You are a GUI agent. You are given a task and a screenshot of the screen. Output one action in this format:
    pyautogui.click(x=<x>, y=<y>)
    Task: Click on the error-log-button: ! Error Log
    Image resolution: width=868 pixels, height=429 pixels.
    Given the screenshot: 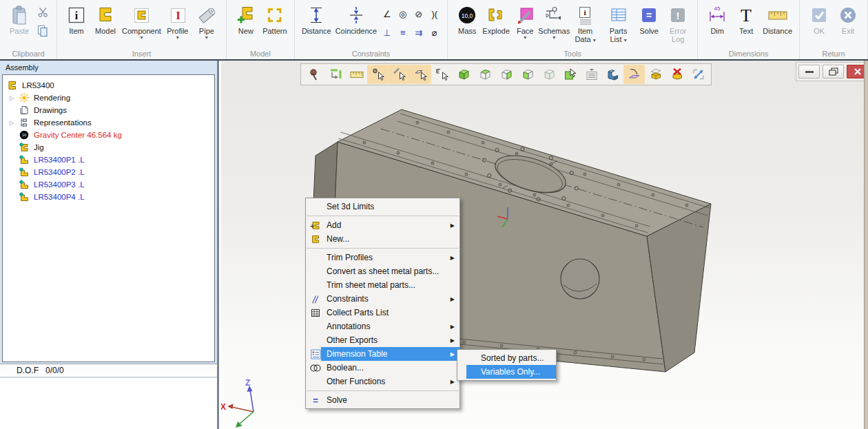 What is the action you would take?
    pyautogui.click(x=678, y=23)
    